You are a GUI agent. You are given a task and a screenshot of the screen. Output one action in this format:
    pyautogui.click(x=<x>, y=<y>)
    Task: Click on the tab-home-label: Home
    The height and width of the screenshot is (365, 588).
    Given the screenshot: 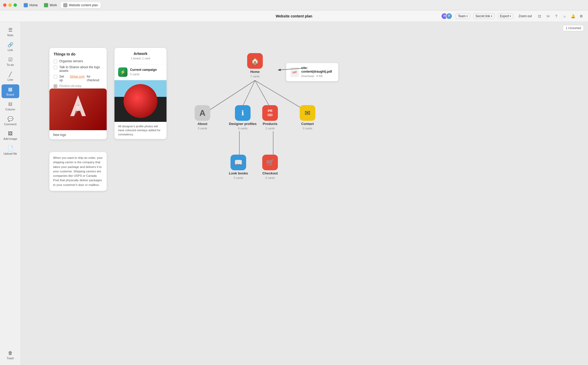 What is the action you would take?
    pyautogui.click(x=34, y=5)
    